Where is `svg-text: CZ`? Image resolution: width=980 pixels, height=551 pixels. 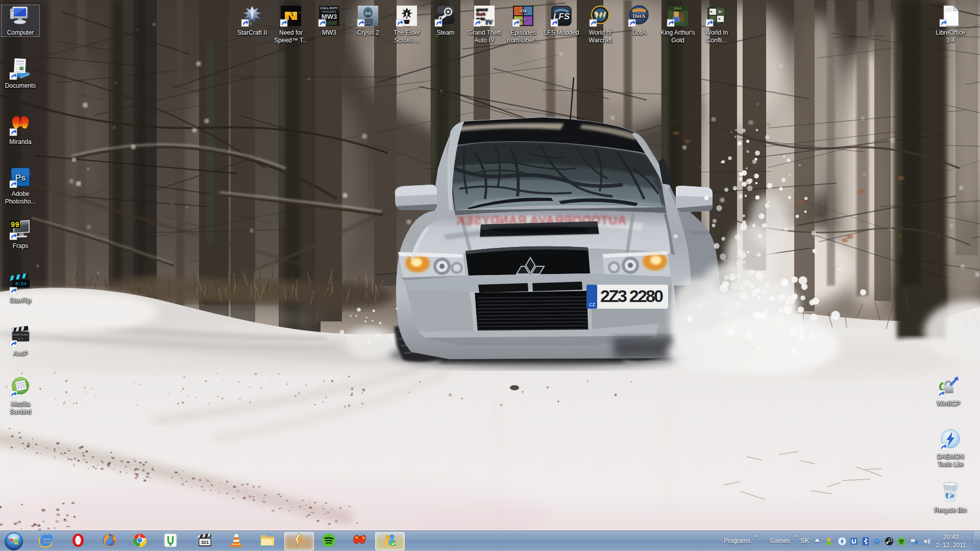
svg-text: CZ is located at coordinates (592, 305).